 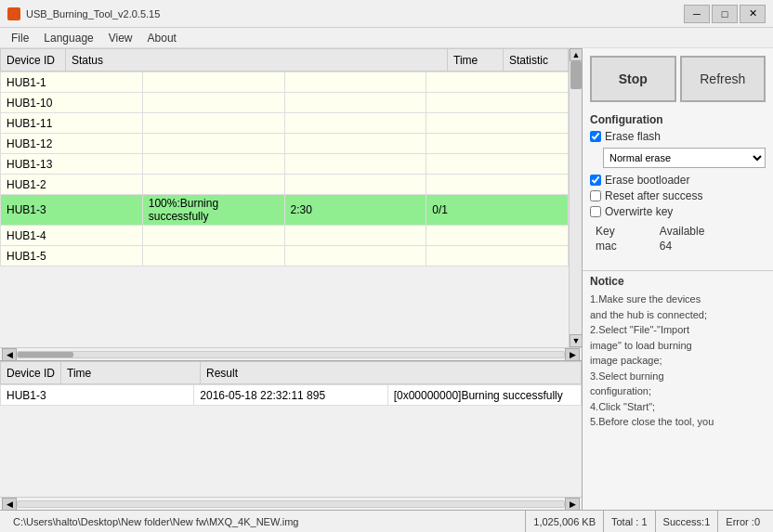 What do you see at coordinates (291, 373) in the screenshot?
I see `log-table: Device ID Time Result` at bounding box center [291, 373].